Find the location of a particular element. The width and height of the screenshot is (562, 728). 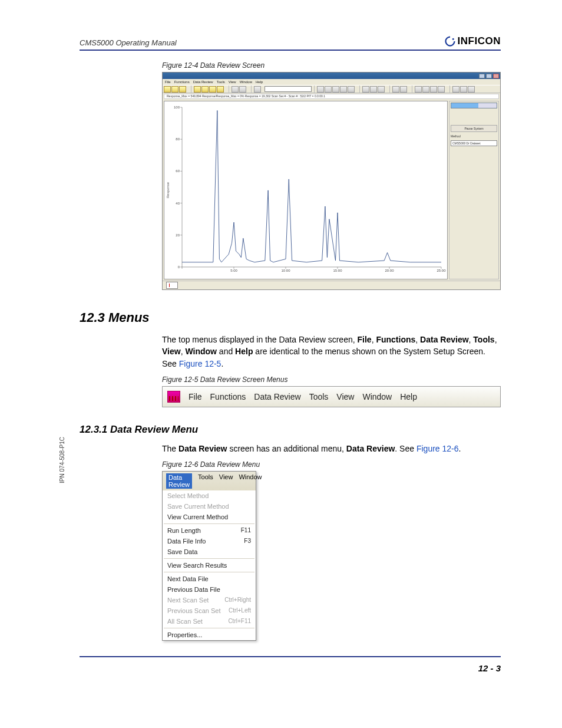

data-review-dropdown: Data Review Tools View Window Select Met… is located at coordinates (209, 556).